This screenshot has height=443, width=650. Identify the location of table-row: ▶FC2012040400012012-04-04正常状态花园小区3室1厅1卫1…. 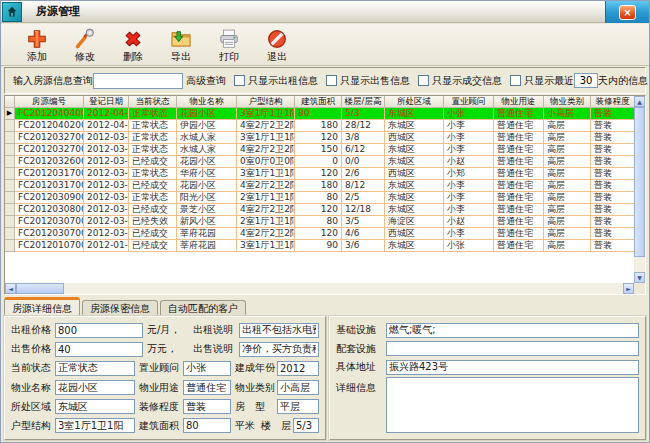
(320, 114).